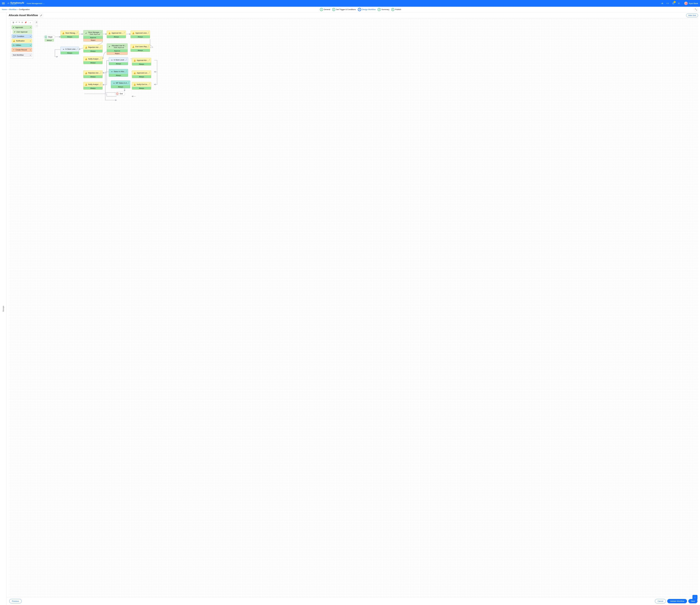 Image resolution: width=700 pixels, height=605 pixels. Describe the element at coordinates (344, 9) in the screenshot. I see `wizard-step-trigger: 2Set Trigger & Conditions` at that location.